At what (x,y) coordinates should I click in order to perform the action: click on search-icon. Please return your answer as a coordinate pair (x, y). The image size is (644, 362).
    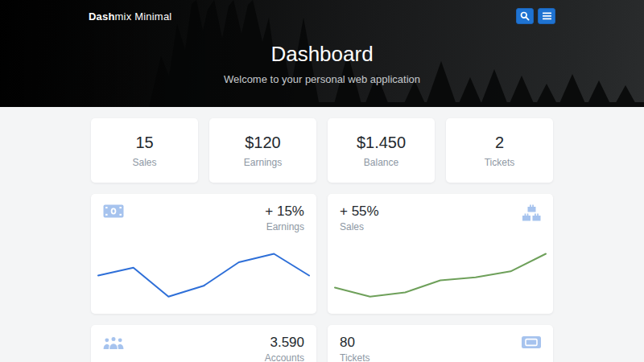
    Looking at the image, I should click on (525, 16).